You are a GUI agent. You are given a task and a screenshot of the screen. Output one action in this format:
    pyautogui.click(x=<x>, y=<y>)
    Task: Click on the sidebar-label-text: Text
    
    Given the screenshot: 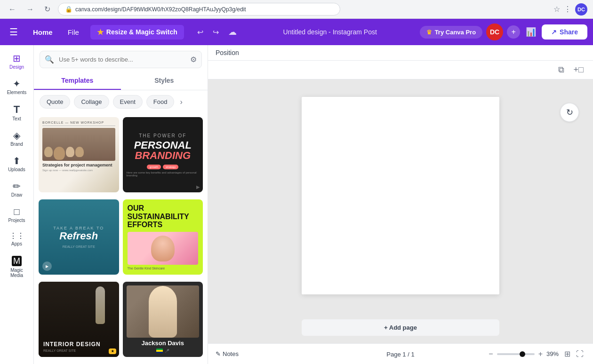 What is the action you would take?
    pyautogui.click(x=16, y=119)
    